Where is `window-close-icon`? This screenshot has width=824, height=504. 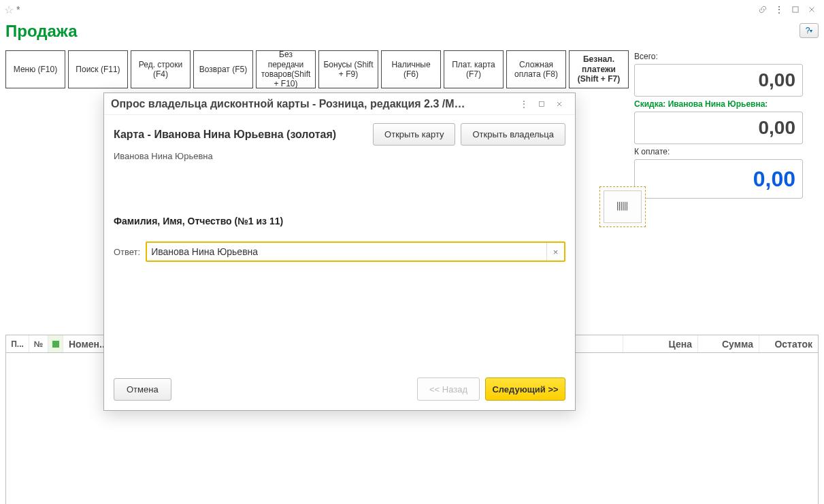
window-close-icon is located at coordinates (812, 10).